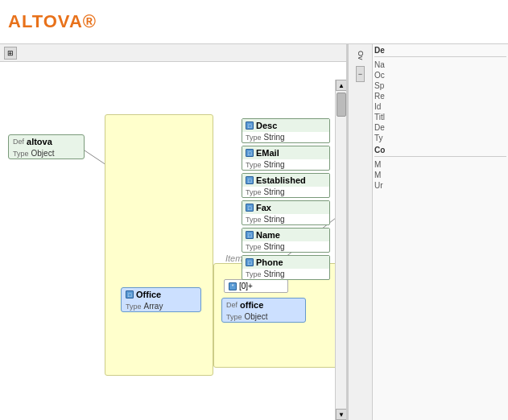 Image resolution: width=508 pixels, height=420 pixels. I want to click on schema-type-label-desc: Type, so click(254, 138).